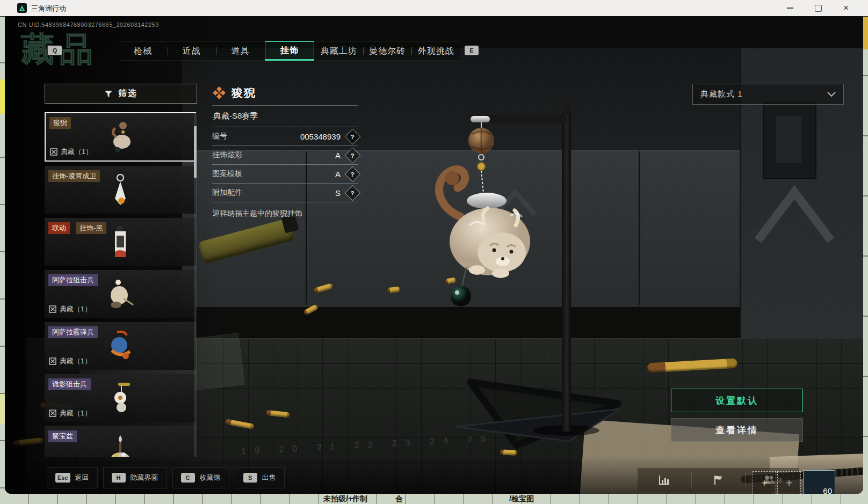 This screenshot has height=504, width=868. What do you see at coordinates (120, 137) in the screenshot?
I see `list-item-suanni: 狻猊 典藏（1）` at bounding box center [120, 137].